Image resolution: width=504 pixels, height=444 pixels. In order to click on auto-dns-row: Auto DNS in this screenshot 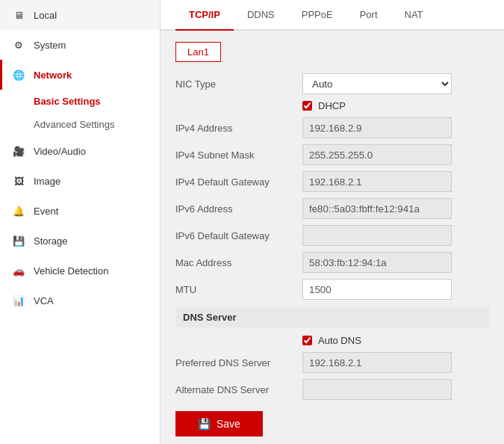, I will do `click(396, 341)`.